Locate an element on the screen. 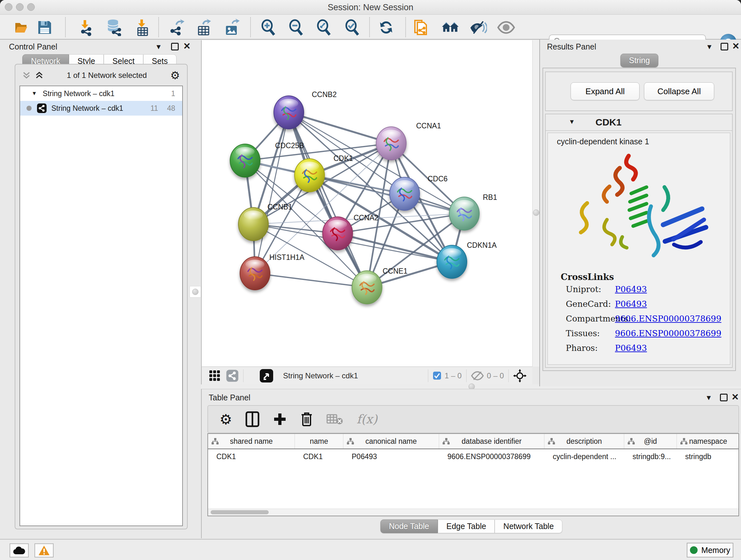  toolbar-divider is located at coordinates (428, 376).